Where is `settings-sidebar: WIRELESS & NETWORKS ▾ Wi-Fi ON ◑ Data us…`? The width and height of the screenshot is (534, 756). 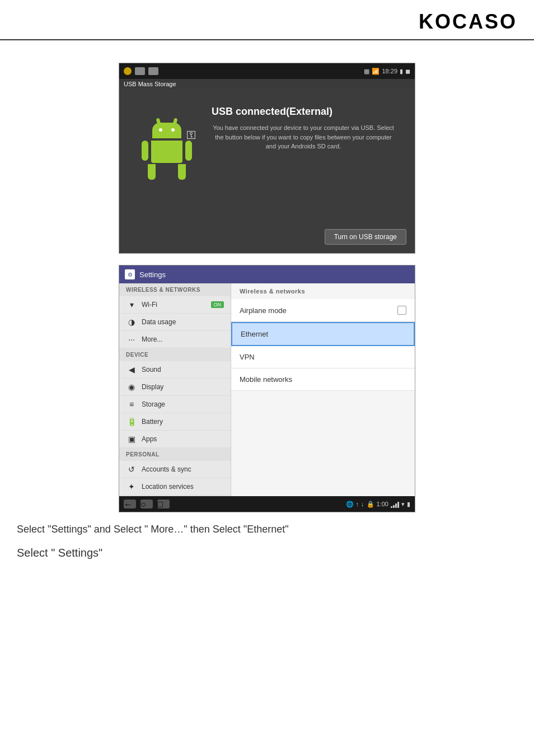
settings-sidebar: WIRELESS & NETWORKS ▾ Wi-Fi ON ◑ Data us… is located at coordinates (175, 390).